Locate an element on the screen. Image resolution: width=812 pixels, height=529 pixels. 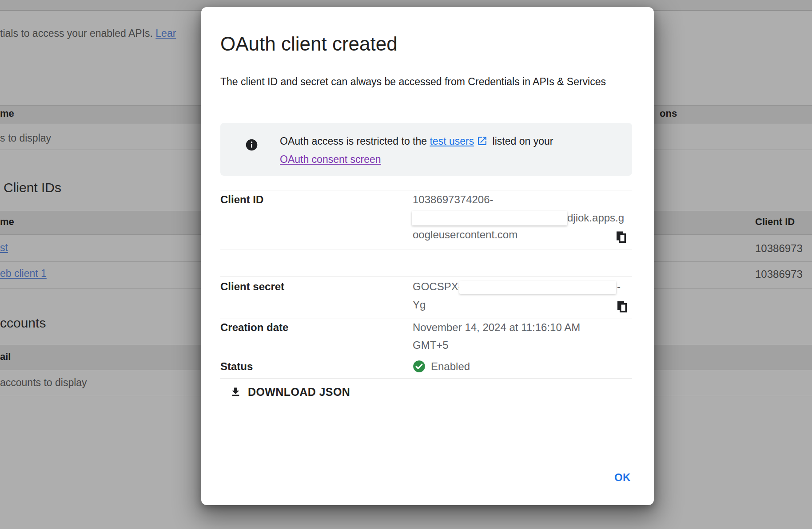
client-id-redaction-box is located at coordinates (490, 218).